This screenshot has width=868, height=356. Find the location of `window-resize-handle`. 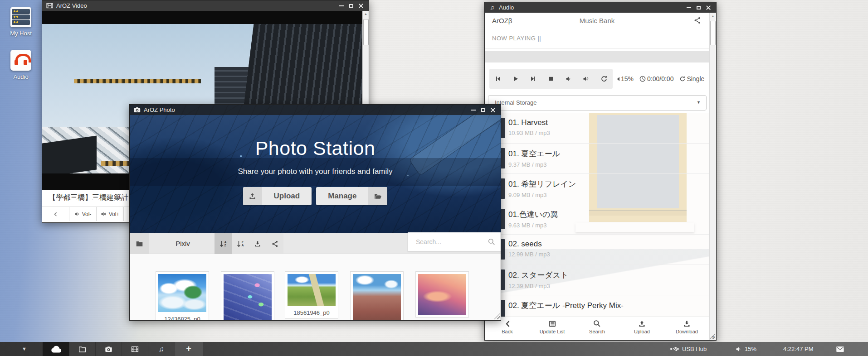

window-resize-handle is located at coordinates (497, 316).